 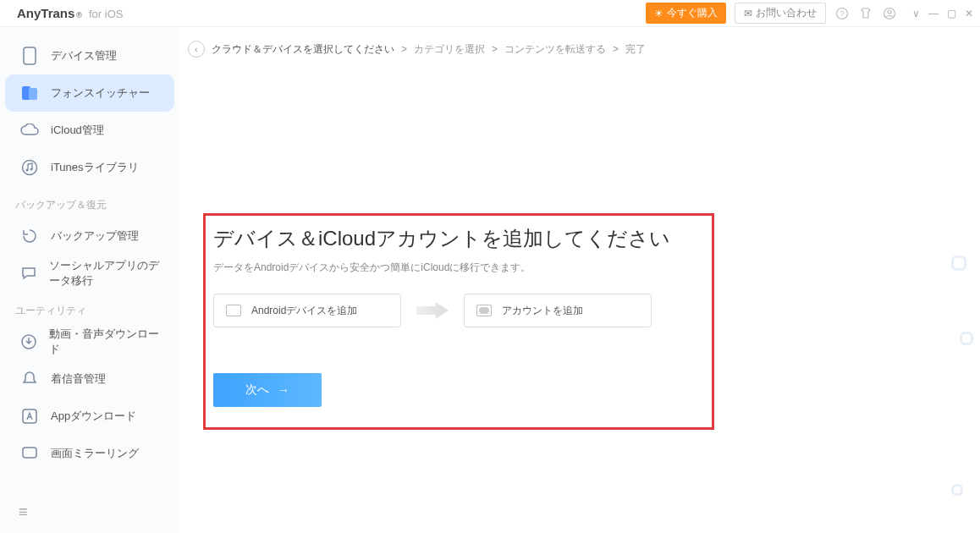 I want to click on buy-now-button: 今すぐ購入, so click(x=685, y=14).